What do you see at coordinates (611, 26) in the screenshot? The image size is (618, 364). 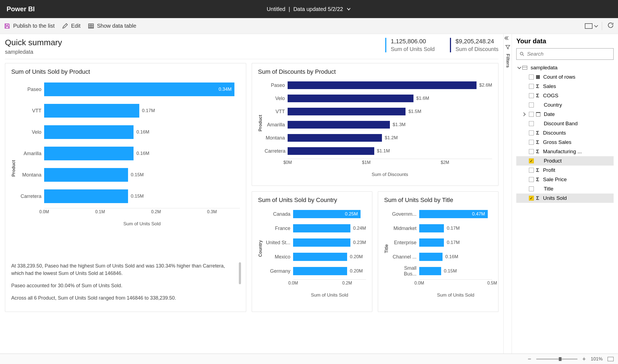 I see `refresh-button` at bounding box center [611, 26].